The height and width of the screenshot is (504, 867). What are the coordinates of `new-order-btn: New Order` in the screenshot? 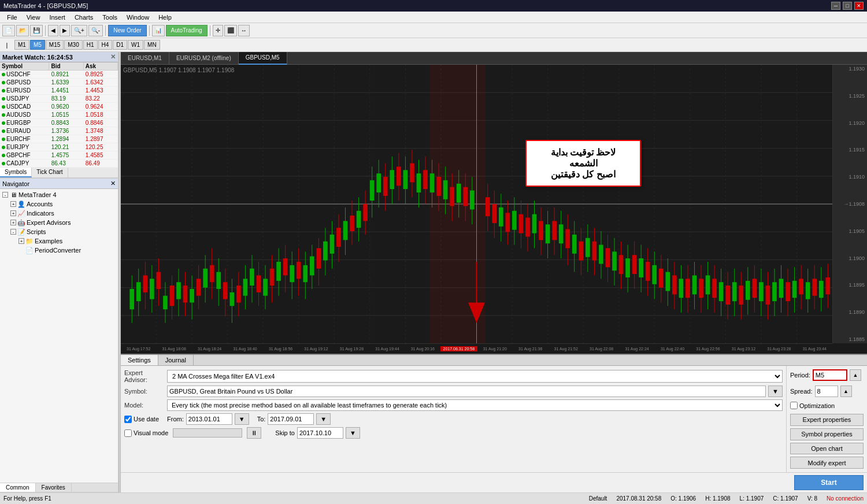 It's located at (127, 31).